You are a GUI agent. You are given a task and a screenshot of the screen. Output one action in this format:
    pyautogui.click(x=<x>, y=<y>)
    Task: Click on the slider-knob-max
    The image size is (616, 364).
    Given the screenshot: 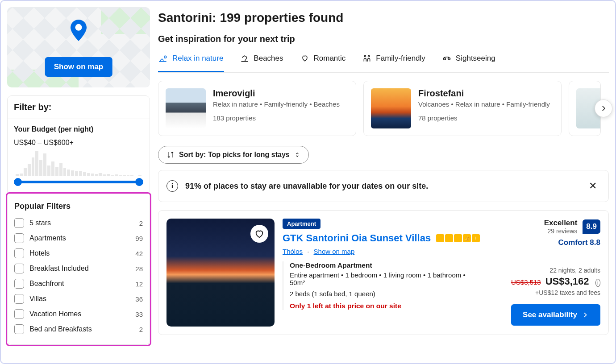 What is the action you would take?
    pyautogui.click(x=139, y=182)
    